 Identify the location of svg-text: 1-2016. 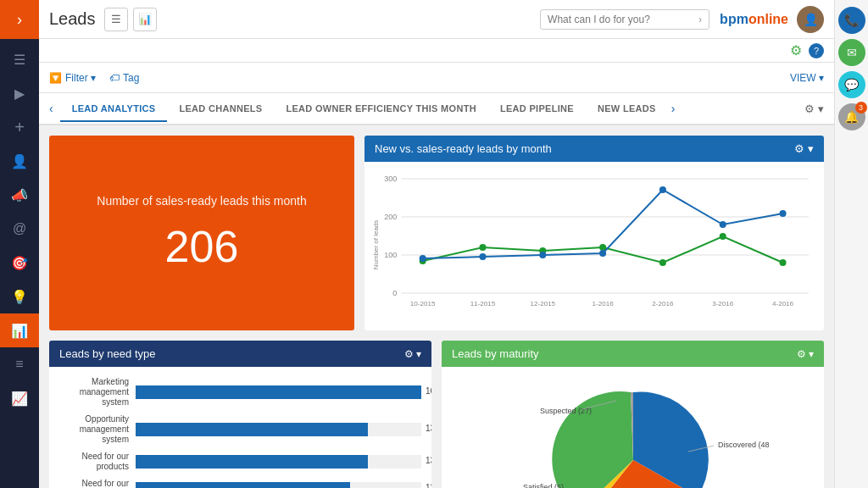
(604, 303).